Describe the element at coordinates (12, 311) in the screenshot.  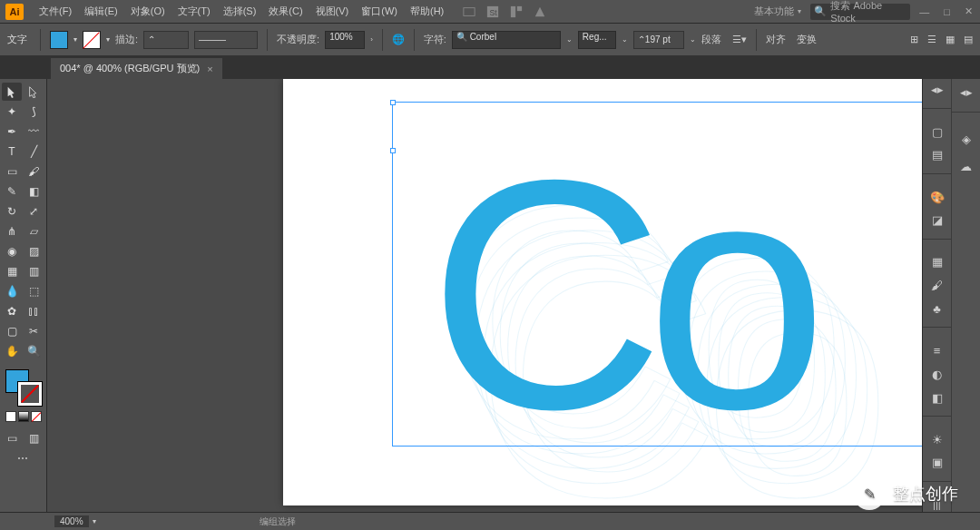
I see `symbol-sprayer-tool: ✿` at that location.